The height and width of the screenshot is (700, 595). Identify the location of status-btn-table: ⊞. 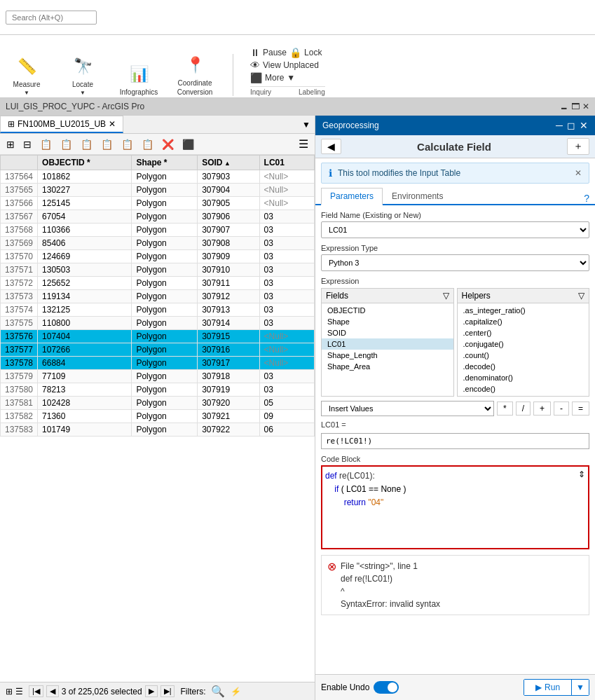
(9, 692).